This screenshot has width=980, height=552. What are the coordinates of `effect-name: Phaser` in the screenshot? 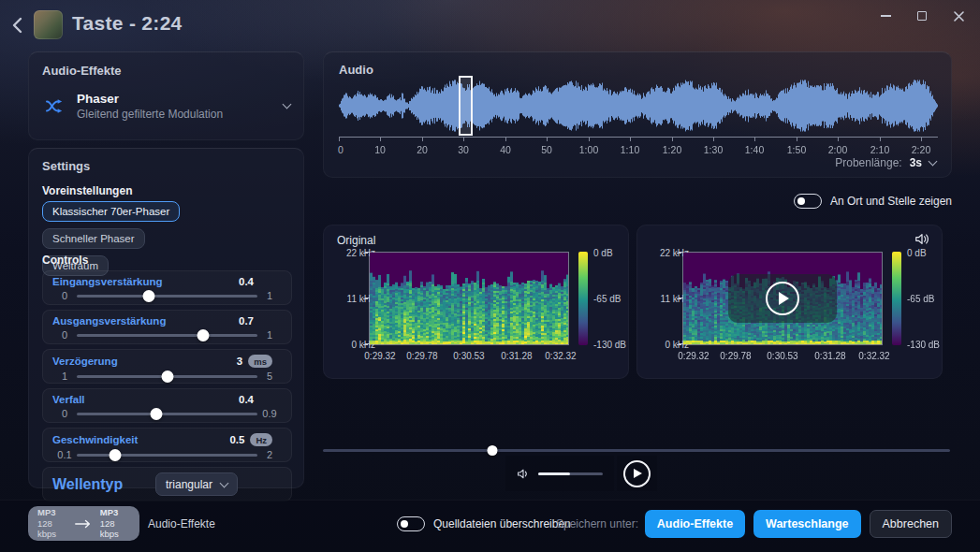 It's located at (174, 99).